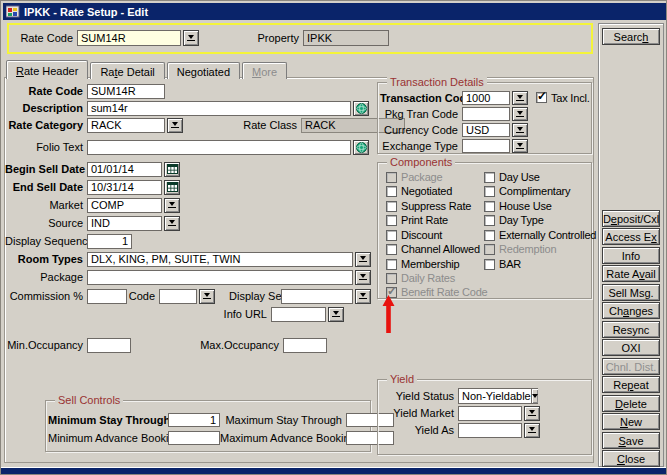 This screenshot has height=475, width=667. Describe the element at coordinates (336, 314) in the screenshot. I see `info-url-lov-button` at that location.